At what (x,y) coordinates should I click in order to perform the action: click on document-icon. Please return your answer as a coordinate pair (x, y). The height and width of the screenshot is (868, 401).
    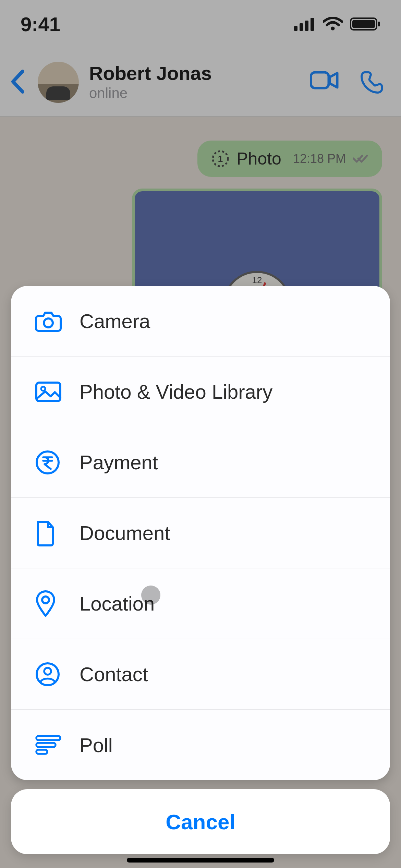
    Looking at the image, I should click on (45, 533).